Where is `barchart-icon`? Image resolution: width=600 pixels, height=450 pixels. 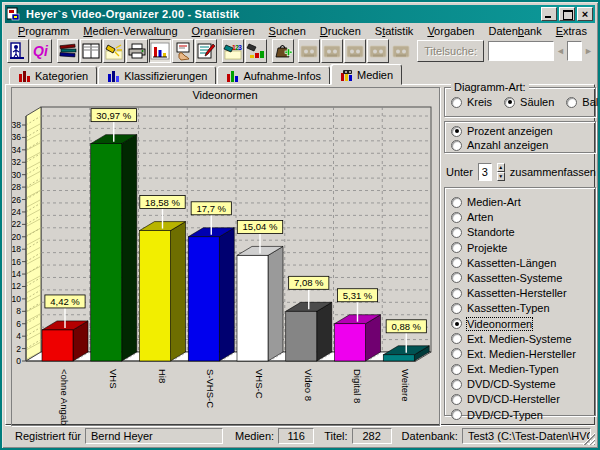 barchart-icon is located at coordinates (160, 51).